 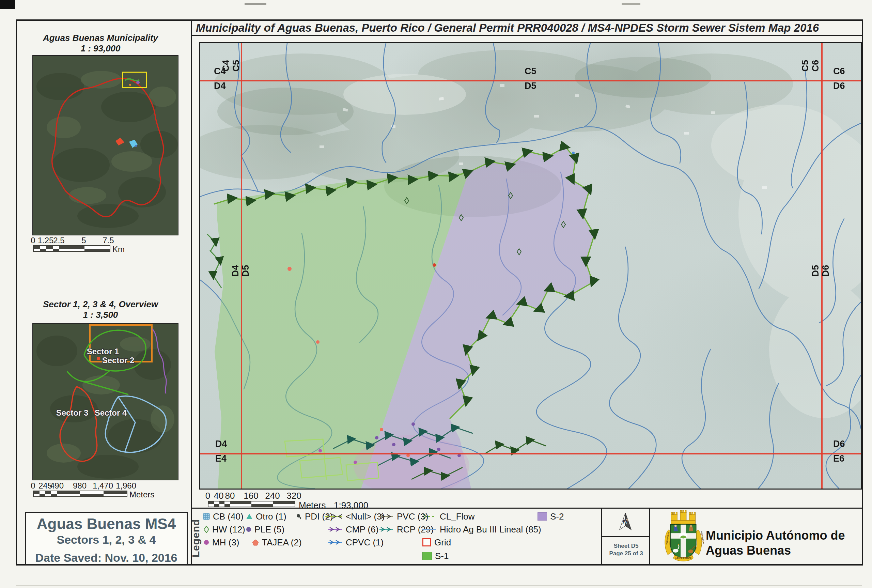 What do you see at coordinates (429, 530) in the screenshot?
I see `line-icon` at bounding box center [429, 530].